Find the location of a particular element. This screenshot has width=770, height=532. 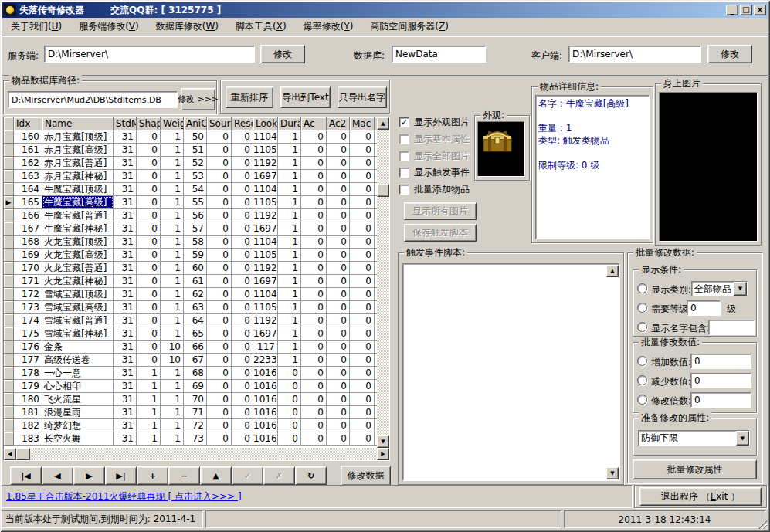

menu-item-Z: 高防空间服务器(Z) is located at coordinates (409, 26).